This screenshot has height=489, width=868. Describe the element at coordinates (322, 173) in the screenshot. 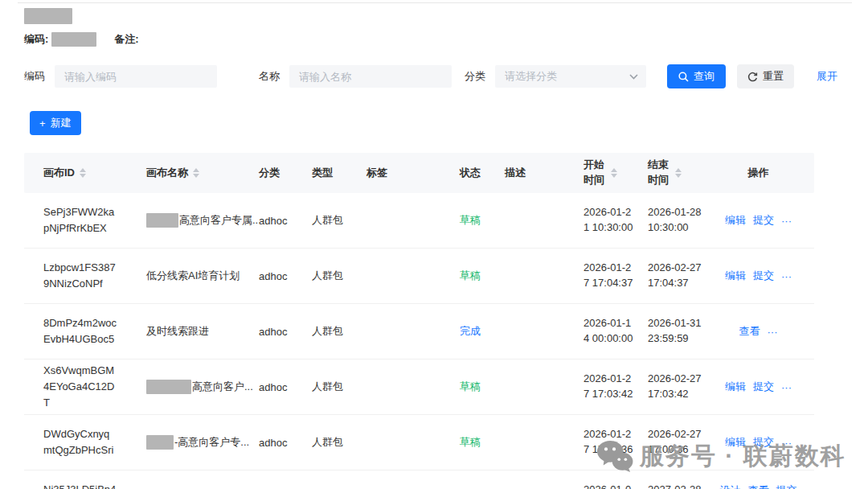

I see `header-label: 类型` at that location.